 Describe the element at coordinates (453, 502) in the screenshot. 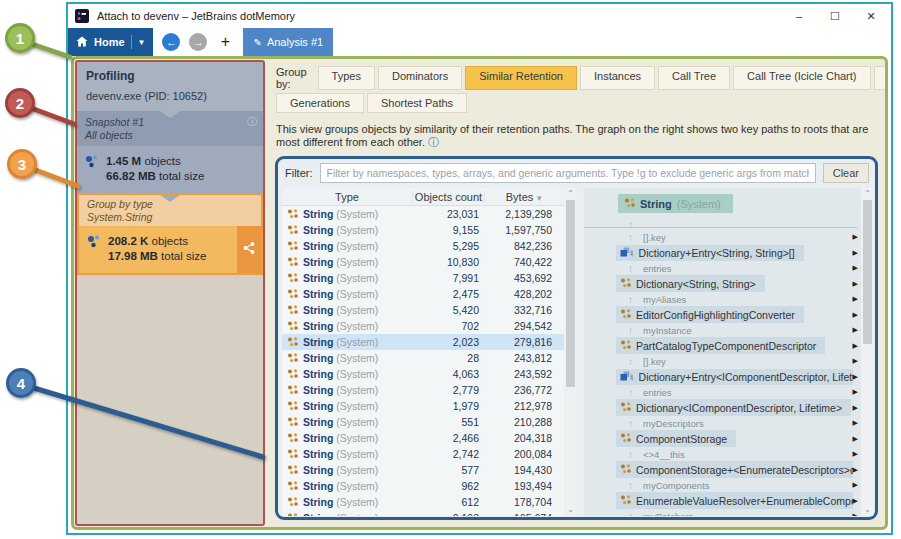

I see `objects-count-cell: 612` at that location.